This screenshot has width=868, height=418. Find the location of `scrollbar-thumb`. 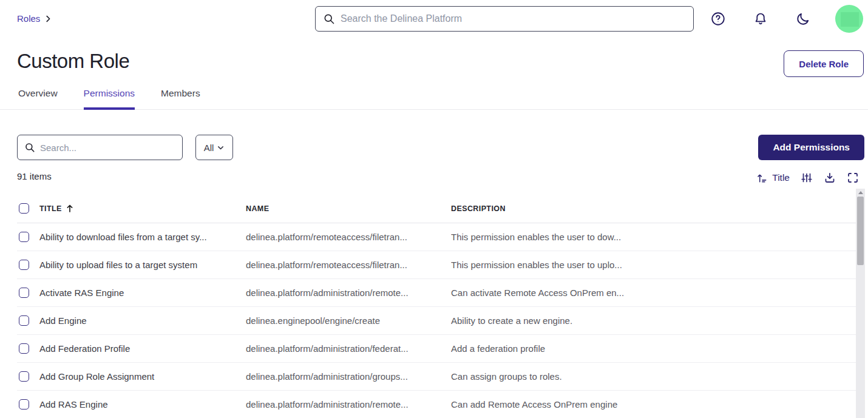

scrollbar-thumb is located at coordinates (861, 231).